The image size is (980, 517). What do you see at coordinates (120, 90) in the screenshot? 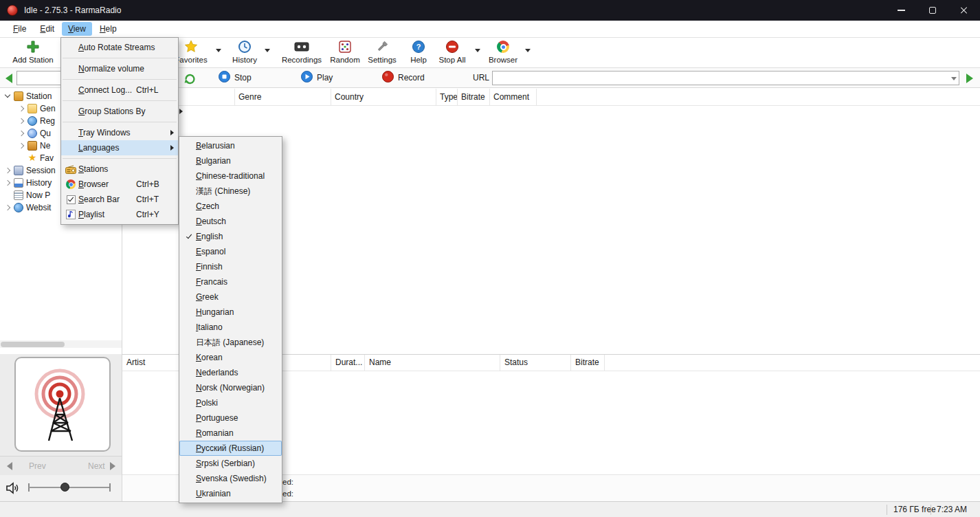
I see `menu-item-connect-log: Connect Log... Ctrl+L` at bounding box center [120, 90].